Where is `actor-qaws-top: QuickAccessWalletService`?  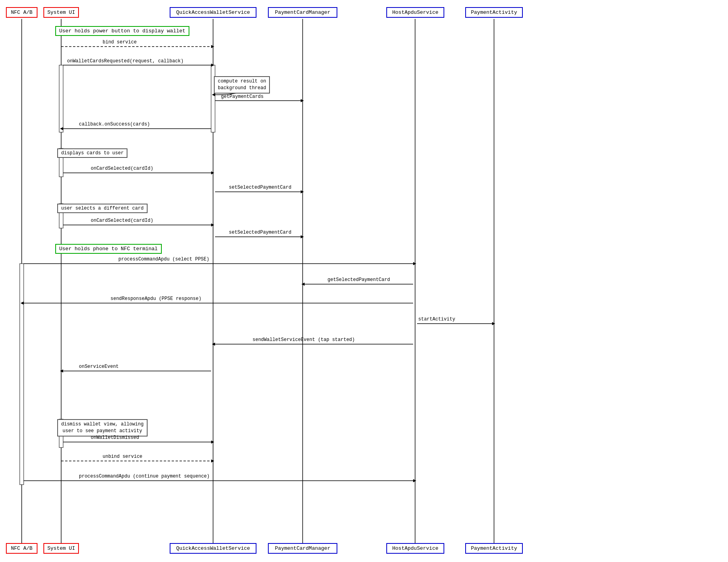
actor-qaws-top: QuickAccessWalletService is located at coordinates (213, 13).